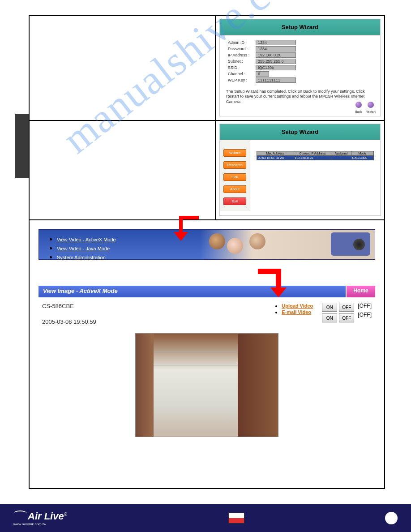  Describe the element at coordinates (86, 240) in the screenshot. I see `link-view-activex: View Video - ActiveX Mode` at that location.